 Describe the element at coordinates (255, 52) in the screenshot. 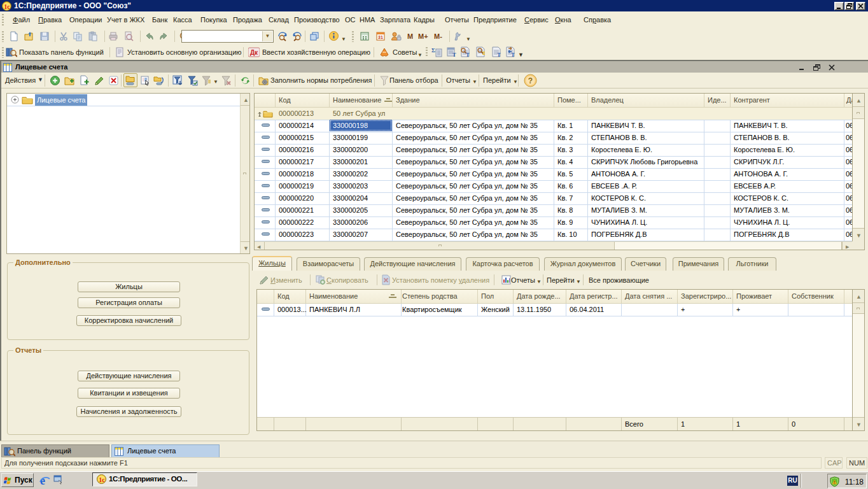

I see `svg-text: Дк` at that location.